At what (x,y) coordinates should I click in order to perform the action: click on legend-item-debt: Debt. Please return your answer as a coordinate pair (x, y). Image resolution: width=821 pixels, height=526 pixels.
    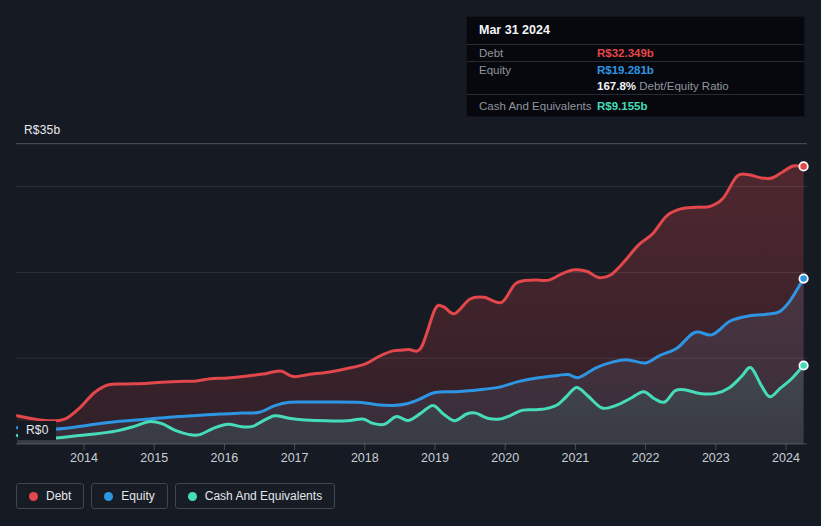
    Looking at the image, I should click on (50, 496).